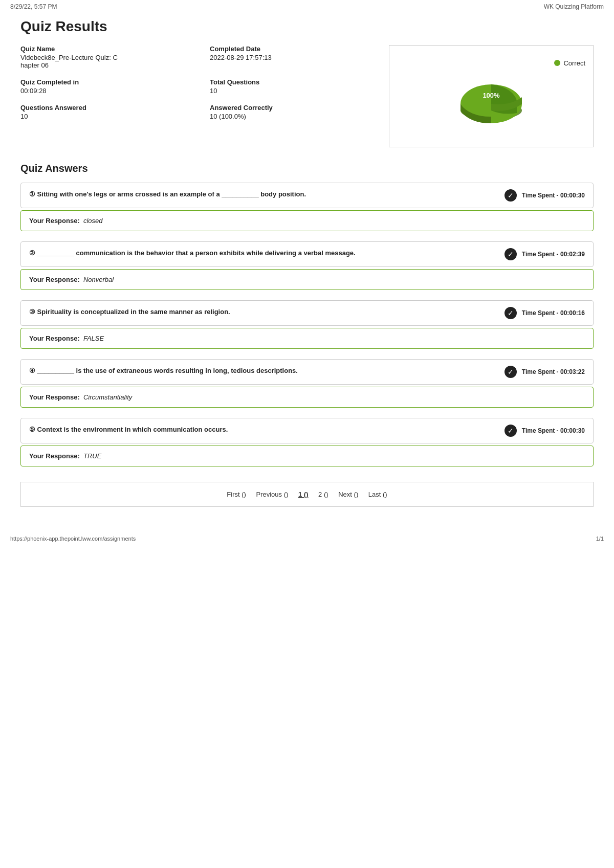 The width and height of the screenshot is (614, 868). I want to click on question-block: ⑤ Context is the environment in which co…, so click(307, 442).